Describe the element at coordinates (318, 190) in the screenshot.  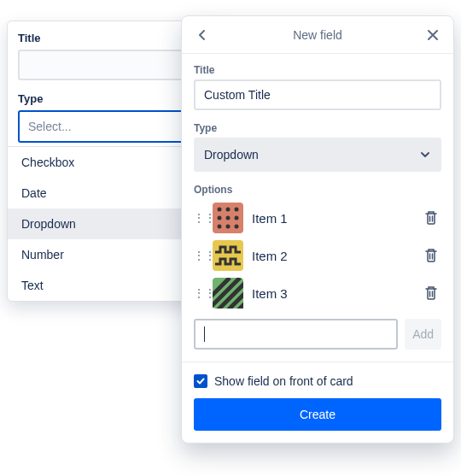
I see `options-label: Options` at that location.